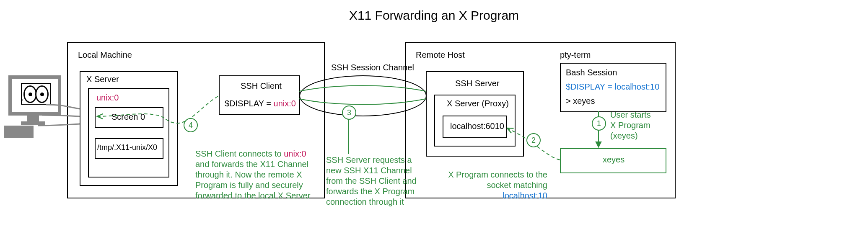 The image size is (868, 247). I want to click on bash-prompt: > xeyes, so click(580, 101).